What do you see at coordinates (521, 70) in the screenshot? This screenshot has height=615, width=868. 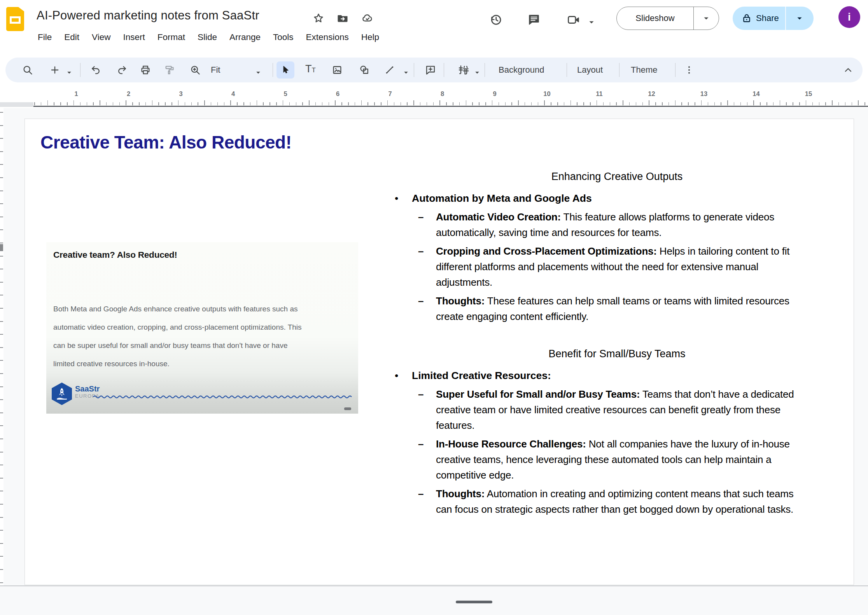 I see `background-button: Background` at bounding box center [521, 70].